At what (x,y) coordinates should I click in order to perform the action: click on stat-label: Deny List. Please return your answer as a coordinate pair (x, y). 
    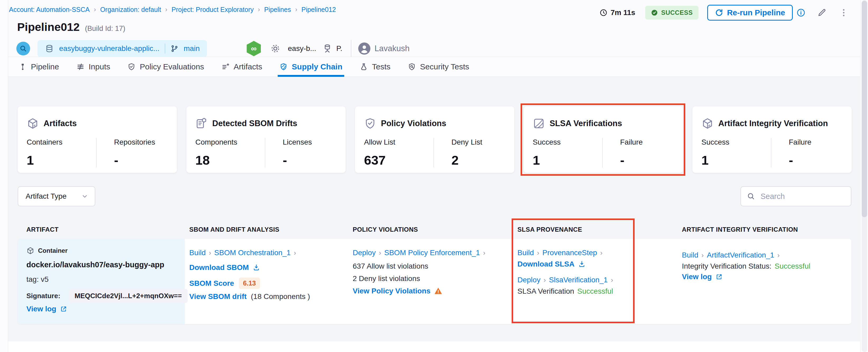
    Looking at the image, I should click on (483, 142).